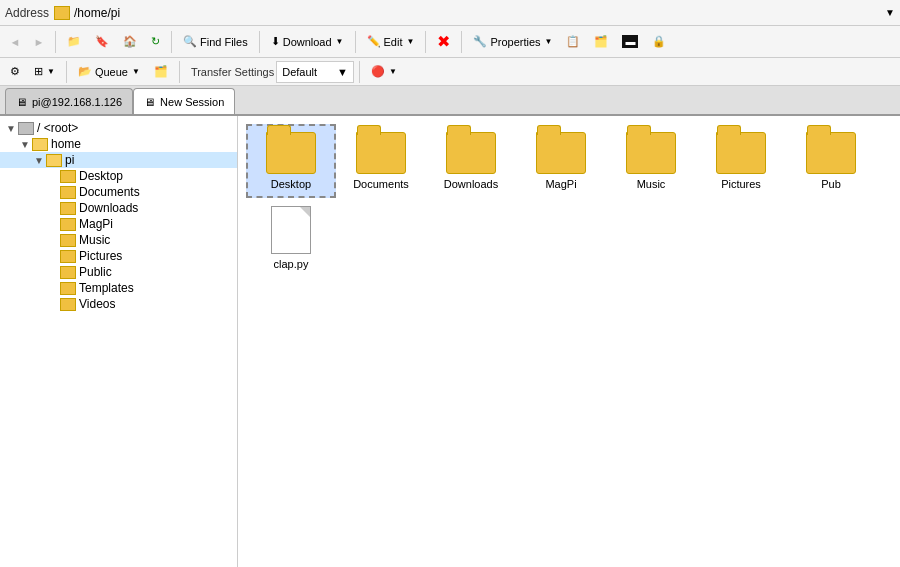 This screenshot has height=567, width=900. I want to click on properties-icon: 🔧, so click(480, 42).